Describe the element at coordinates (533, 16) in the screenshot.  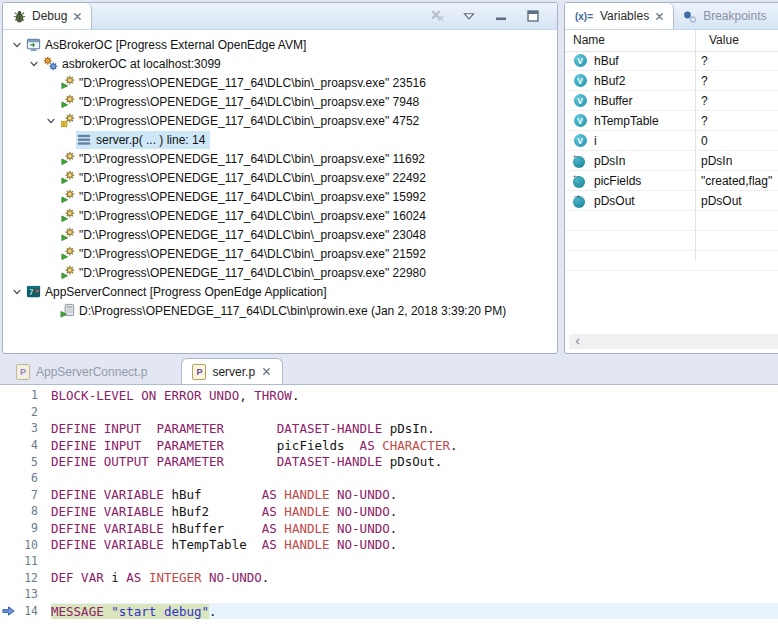
I see `maximize-button` at that location.